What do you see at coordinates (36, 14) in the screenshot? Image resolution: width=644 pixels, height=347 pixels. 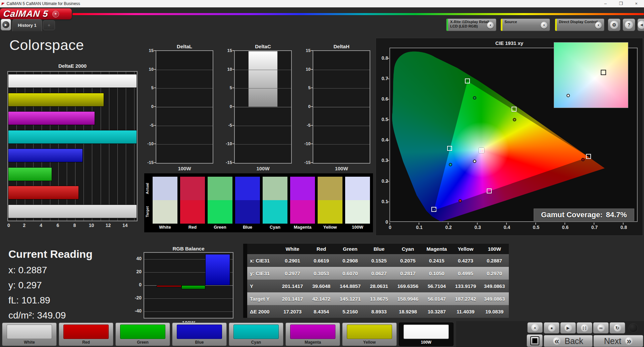 I see `calman-logo: CalMAN 5 ▼` at bounding box center [36, 14].